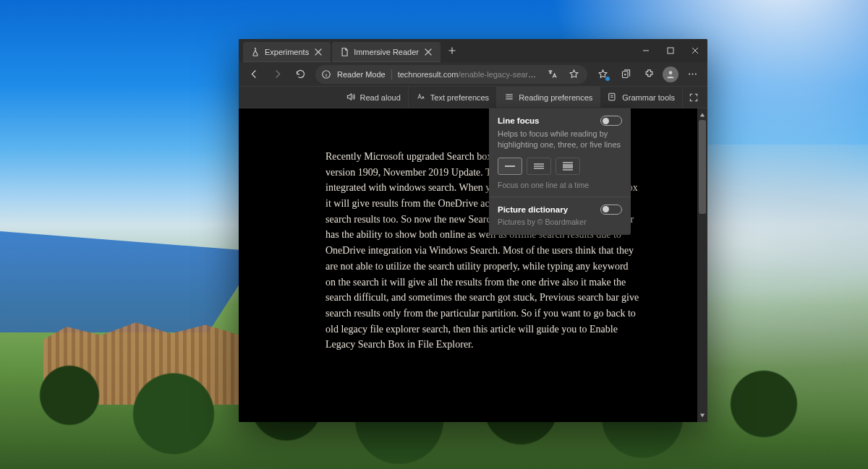  What do you see at coordinates (702, 167) in the screenshot?
I see `scroll-thumb` at bounding box center [702, 167].